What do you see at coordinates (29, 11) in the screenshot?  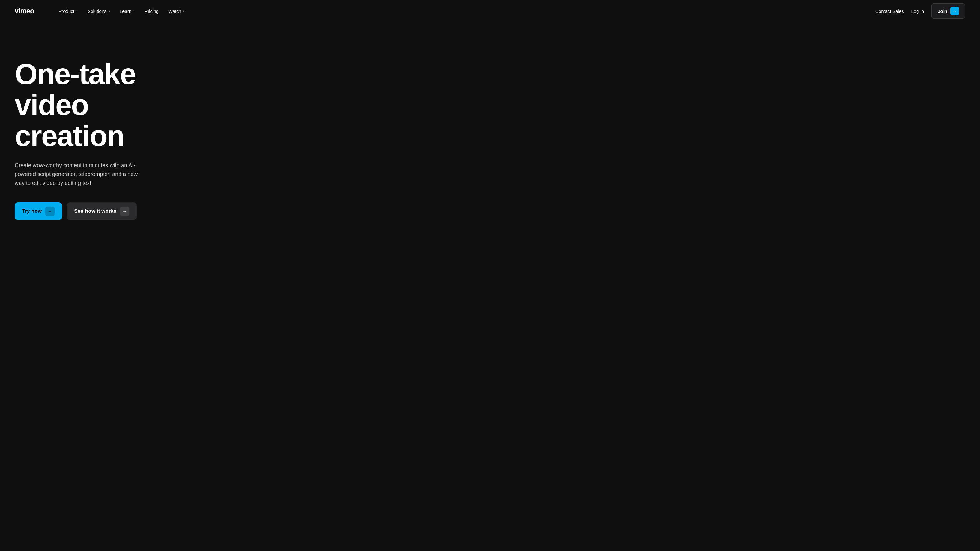 I see `logo: vimeo` at bounding box center [29, 11].